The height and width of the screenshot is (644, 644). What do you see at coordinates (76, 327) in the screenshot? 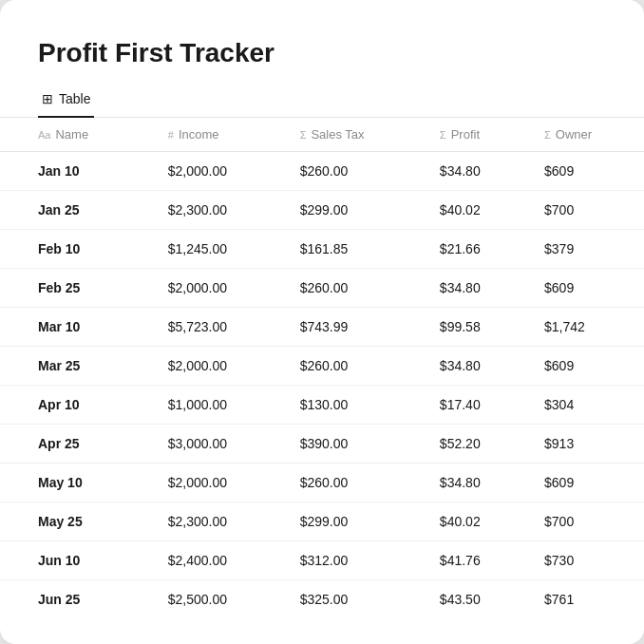
I see `row-name: Mar 10` at bounding box center [76, 327].